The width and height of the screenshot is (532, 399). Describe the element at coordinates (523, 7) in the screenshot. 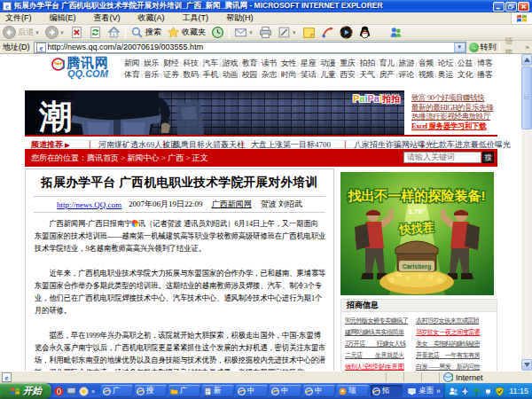

I see `close-button` at that location.